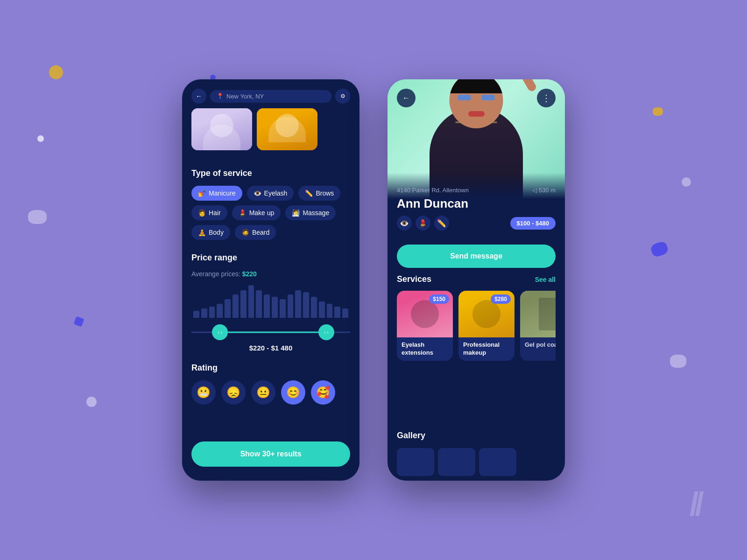 The width and height of the screenshot is (747, 560). What do you see at coordinates (222, 193) in the screenshot?
I see `tag-manicure-label: Manicure` at bounding box center [222, 193].